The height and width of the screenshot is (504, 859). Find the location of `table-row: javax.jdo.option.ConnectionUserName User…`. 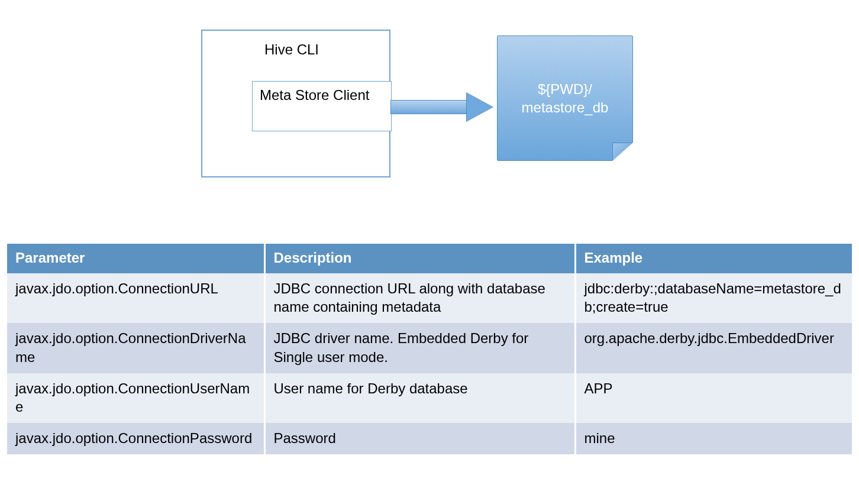

table-row: javax.jdo.option.ConnectionUserName User… is located at coordinates (430, 398).